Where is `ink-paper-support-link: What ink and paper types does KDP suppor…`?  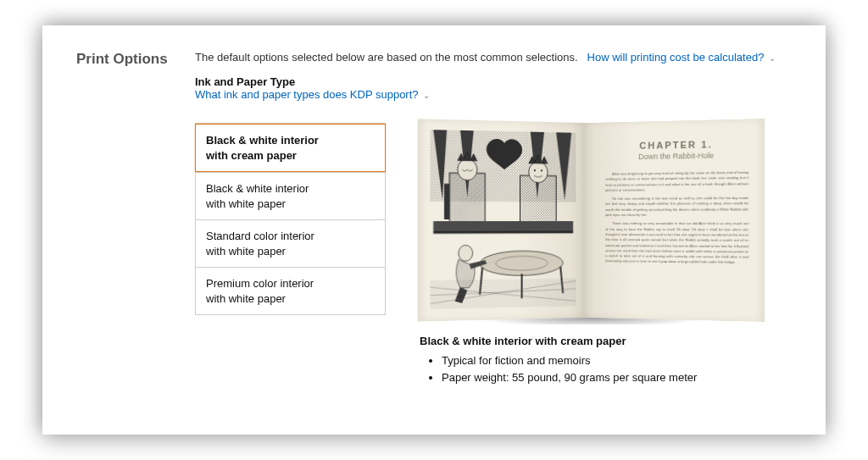 ink-paper-support-link: What ink and paper types does KDP suppor… is located at coordinates (307, 95).